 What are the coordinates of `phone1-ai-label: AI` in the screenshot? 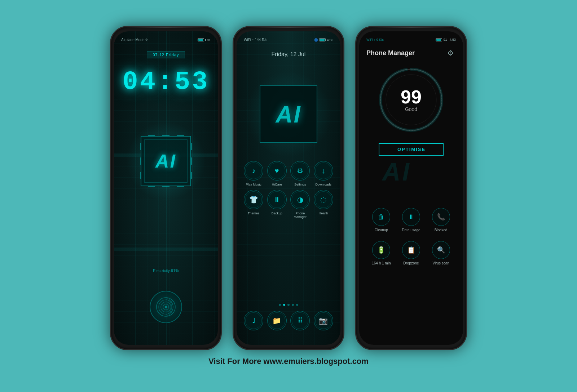 It's located at (166, 161).